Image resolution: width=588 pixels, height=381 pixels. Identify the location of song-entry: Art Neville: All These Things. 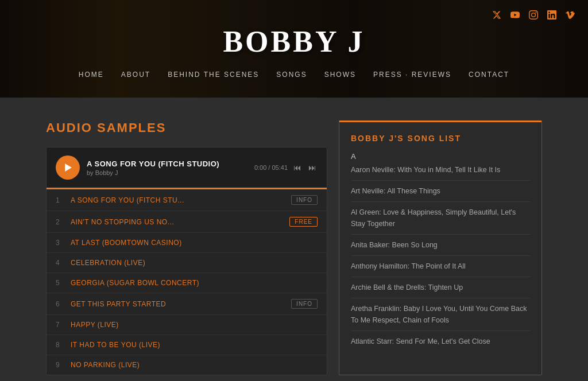
(440, 194).